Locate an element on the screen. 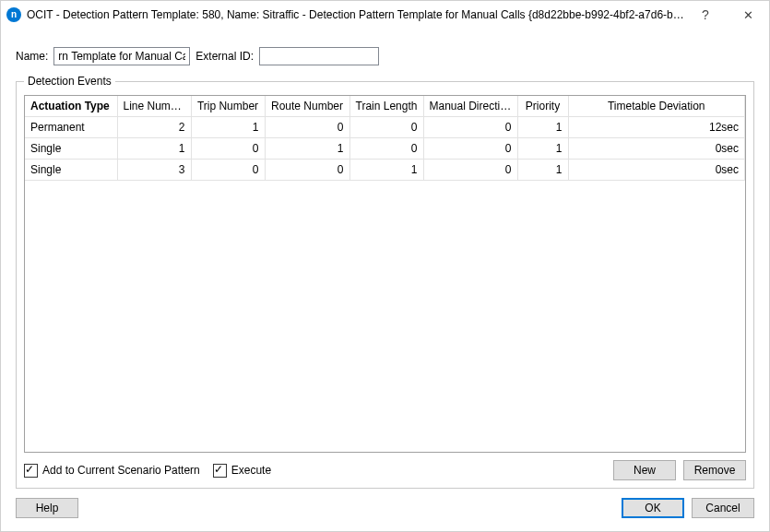  table-row: Single3001010sec is located at coordinates (385, 170).